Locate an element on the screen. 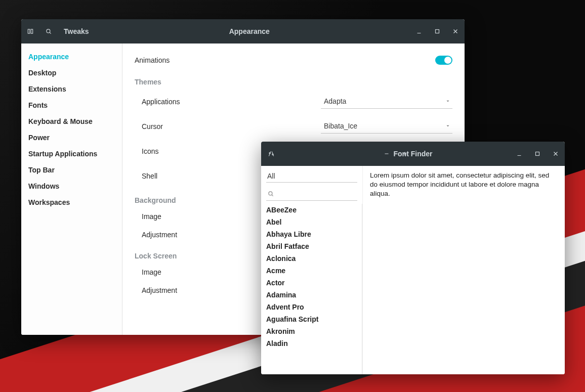 This screenshot has height=392, width=585. fontfinder-left-panel: All ABeeZeeAbelAbhaya LibreAbril Fatface… is located at coordinates (312, 270).